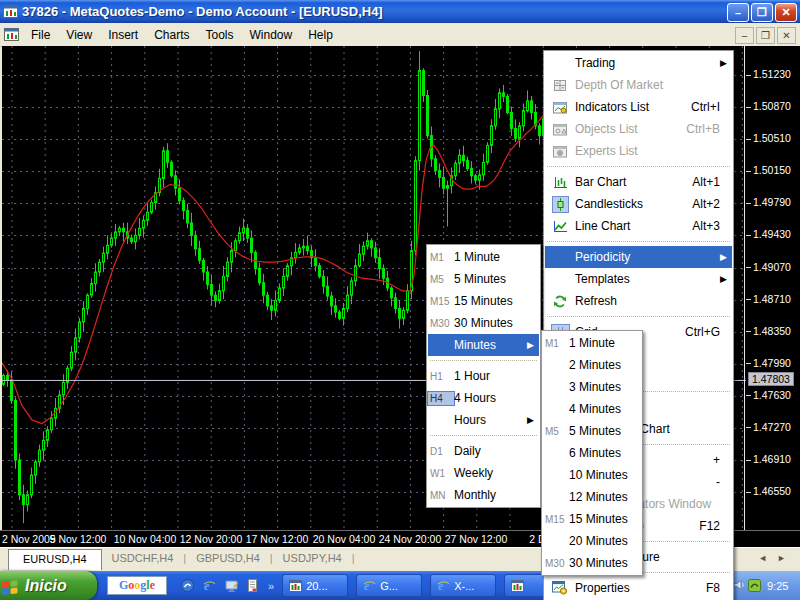 The image size is (800, 600). I want to click on menu-item-objects-list: Objects ListCtrl+B, so click(638, 129).